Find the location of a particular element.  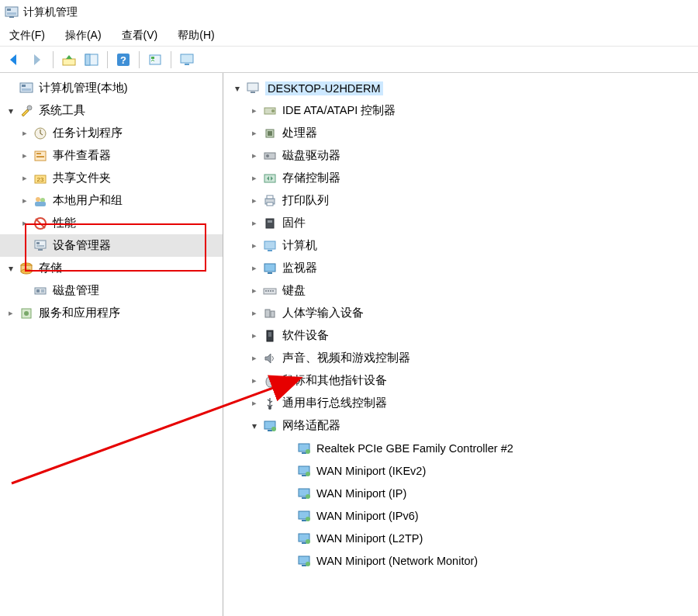

tree-item-mouse: 鼠标和其他指针设备 is located at coordinates (461, 380).